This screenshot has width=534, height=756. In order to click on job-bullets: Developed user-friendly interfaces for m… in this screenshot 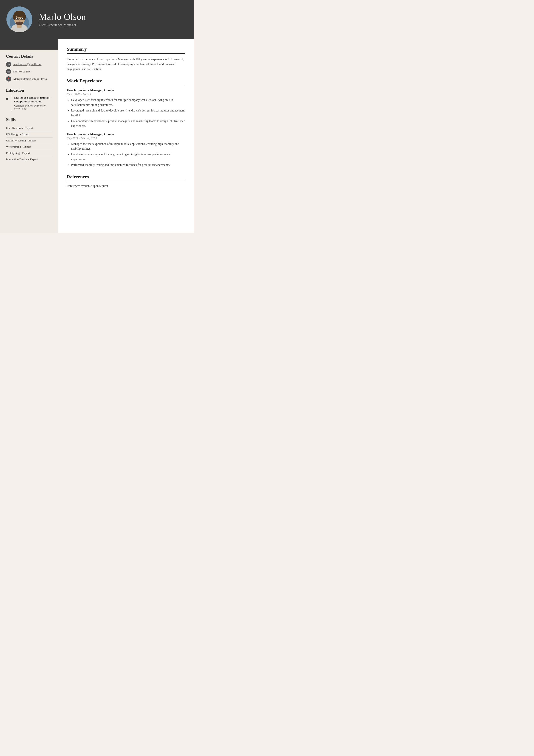, I will do `click(126, 113)`.